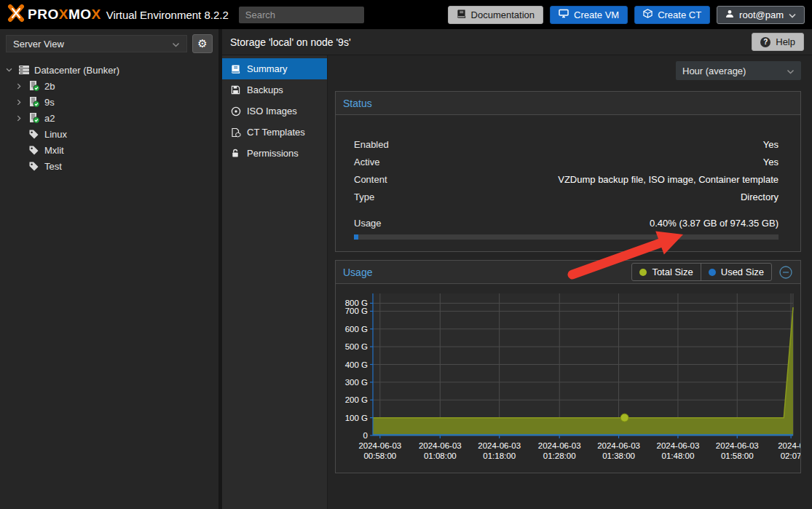  What do you see at coordinates (564, 15) in the screenshot?
I see `monitor-icon` at bounding box center [564, 15].